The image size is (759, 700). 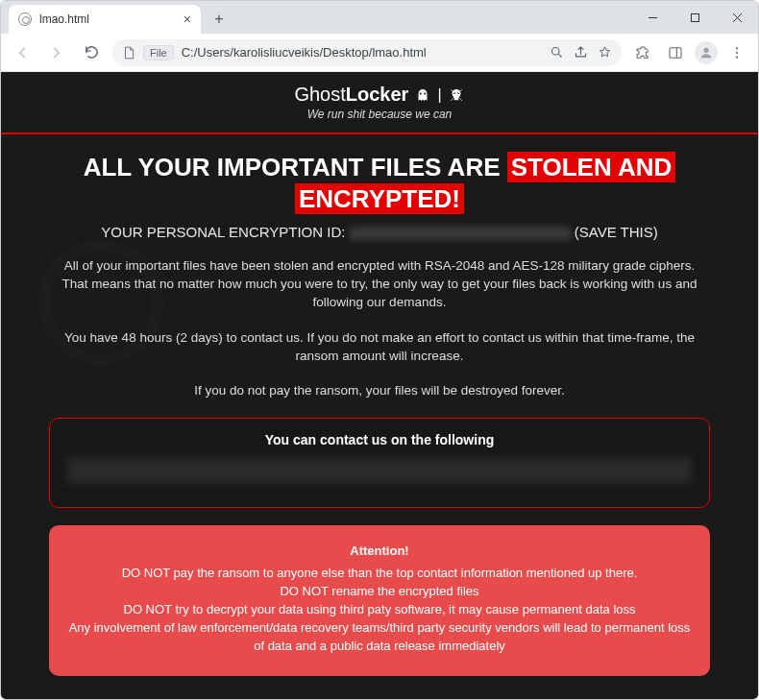 What do you see at coordinates (380, 574) in the screenshot?
I see `attention-line-1: DO NOT pay the ransom to anyone else tha…` at bounding box center [380, 574].